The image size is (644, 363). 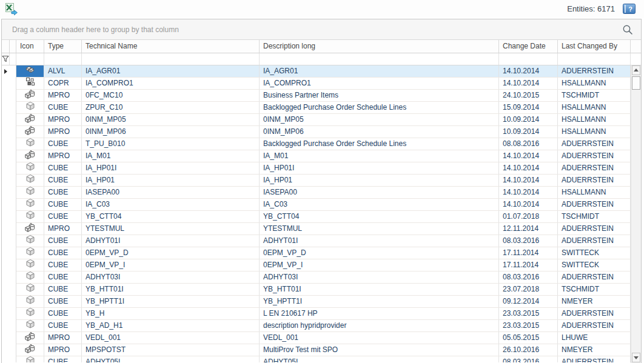 What do you see at coordinates (529, 132) in the screenshot?
I see `change-date-cell: 10.09.2014` at bounding box center [529, 132].